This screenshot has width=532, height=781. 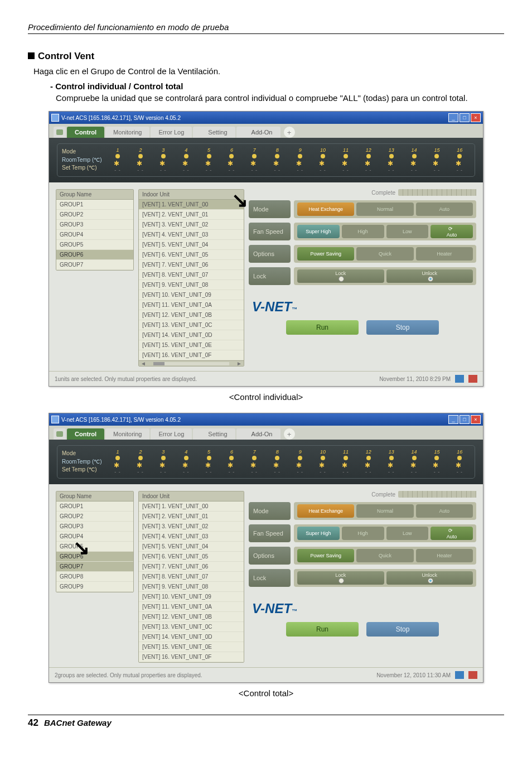 I want to click on footer-label: BACnet Gateway, so click(x=78, y=723).